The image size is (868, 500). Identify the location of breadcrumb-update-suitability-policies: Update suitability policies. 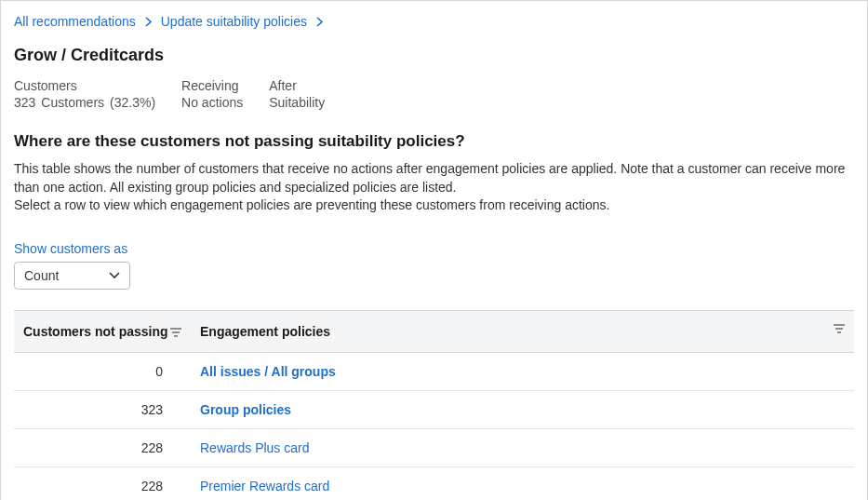
(234, 21).